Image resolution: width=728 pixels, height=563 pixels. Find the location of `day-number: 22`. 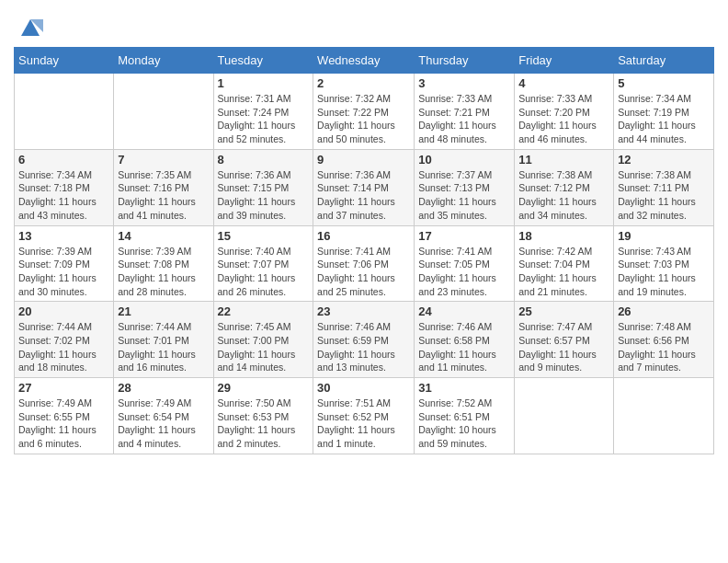

day-number: 22 is located at coordinates (264, 311).